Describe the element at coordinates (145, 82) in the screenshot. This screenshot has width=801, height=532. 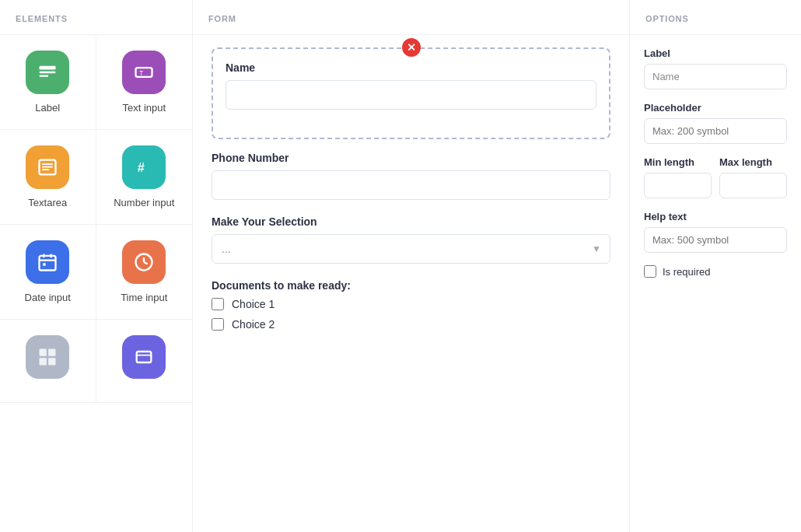
I see `element-text-input: T Text input` at that location.